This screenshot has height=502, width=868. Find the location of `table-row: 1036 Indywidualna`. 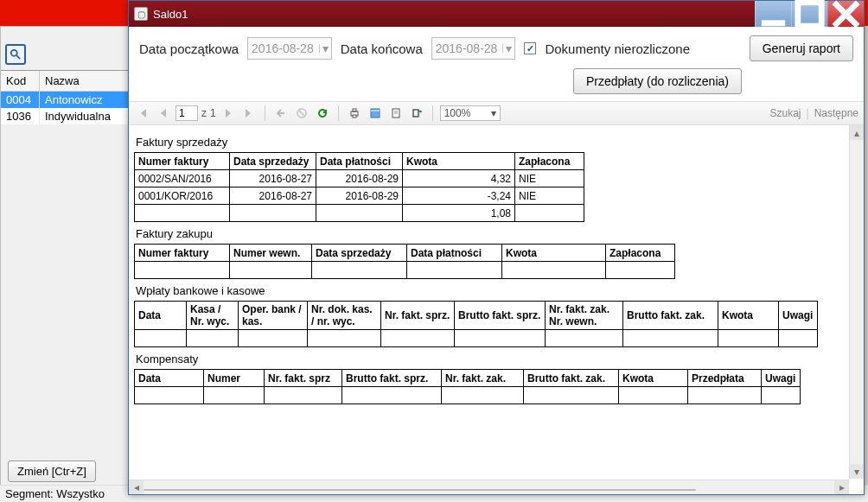

table-row: 1036 Indywidualna is located at coordinates (65, 116).